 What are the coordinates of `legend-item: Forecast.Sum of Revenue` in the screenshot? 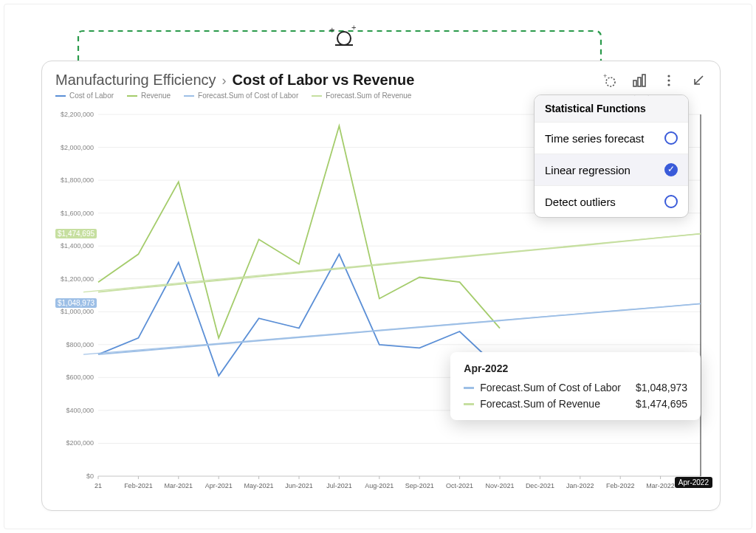 It's located at (362, 96).